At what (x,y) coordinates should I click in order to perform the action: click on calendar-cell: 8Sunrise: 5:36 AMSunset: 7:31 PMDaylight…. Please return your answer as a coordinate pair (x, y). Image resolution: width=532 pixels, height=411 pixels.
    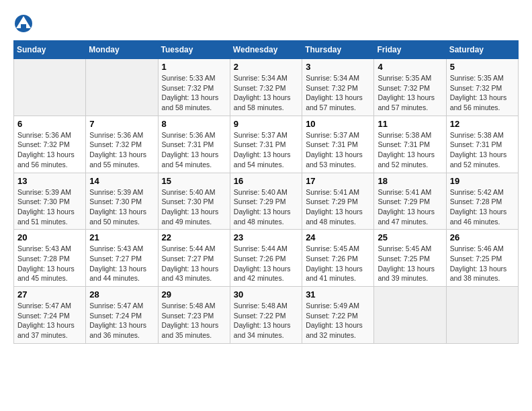
    Looking at the image, I should click on (193, 144).